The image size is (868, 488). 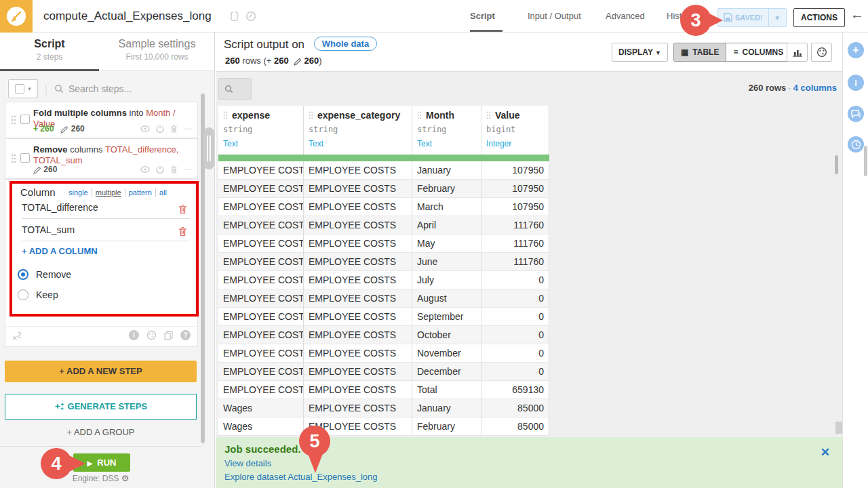 I want to click on table-cell: 659130, so click(x=515, y=390).